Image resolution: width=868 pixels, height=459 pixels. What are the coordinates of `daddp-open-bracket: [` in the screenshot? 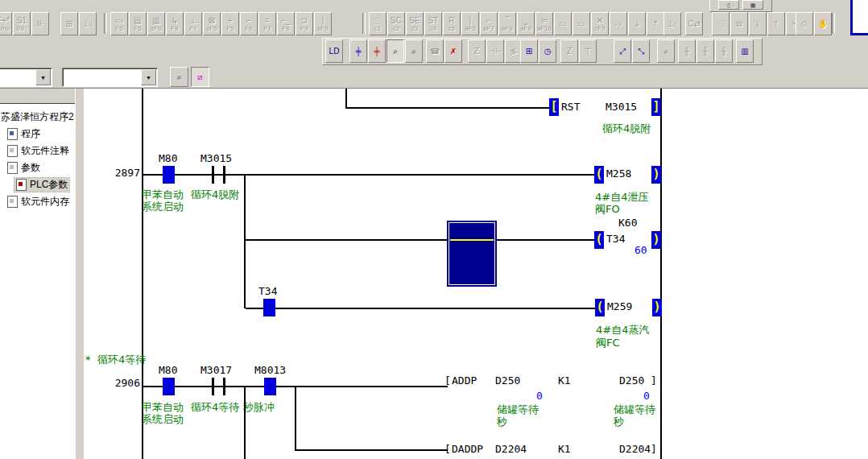 It's located at (448, 449).